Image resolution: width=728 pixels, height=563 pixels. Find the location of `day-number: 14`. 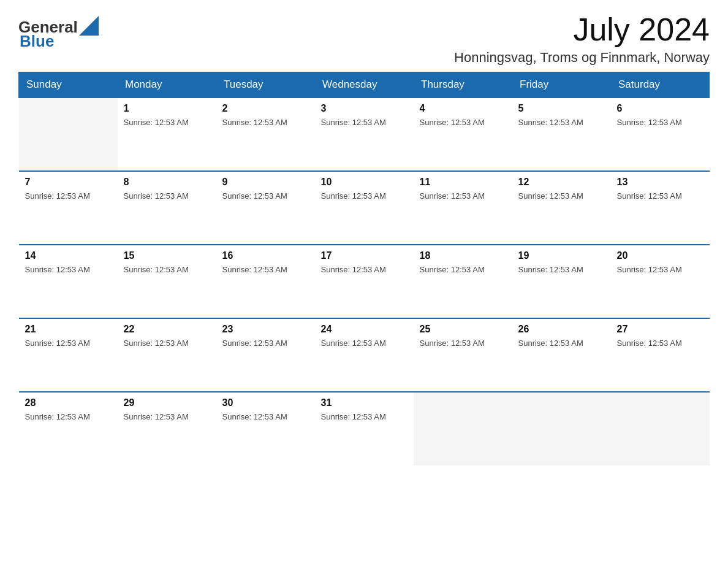

day-number: 14 is located at coordinates (69, 256).